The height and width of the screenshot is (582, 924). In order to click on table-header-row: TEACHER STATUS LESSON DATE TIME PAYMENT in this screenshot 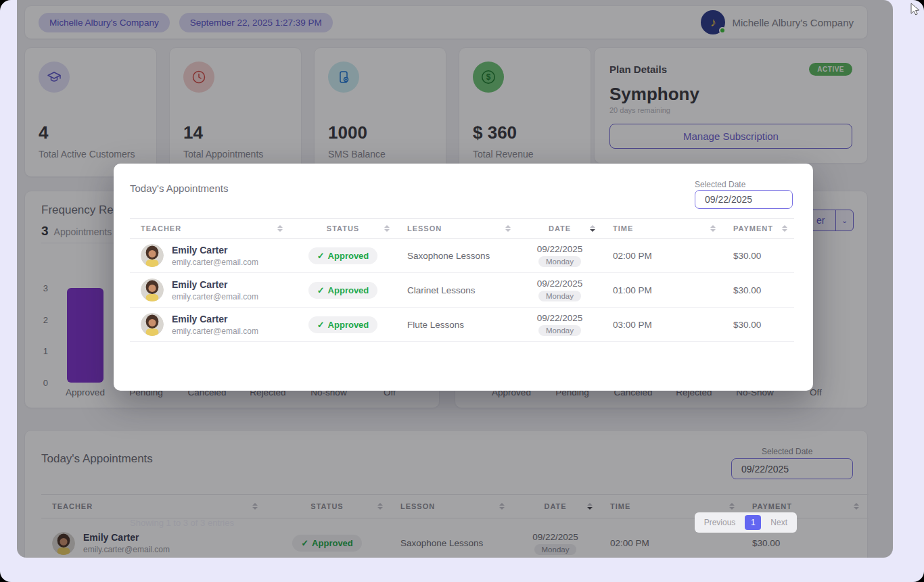, I will do `click(462, 228)`.